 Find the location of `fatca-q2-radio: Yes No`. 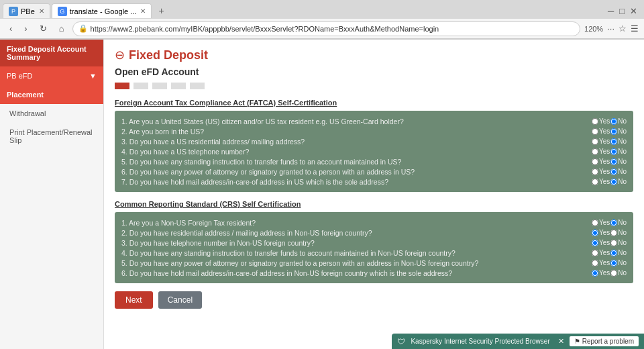

fatca-q2-radio: Yes No is located at coordinates (609, 132).